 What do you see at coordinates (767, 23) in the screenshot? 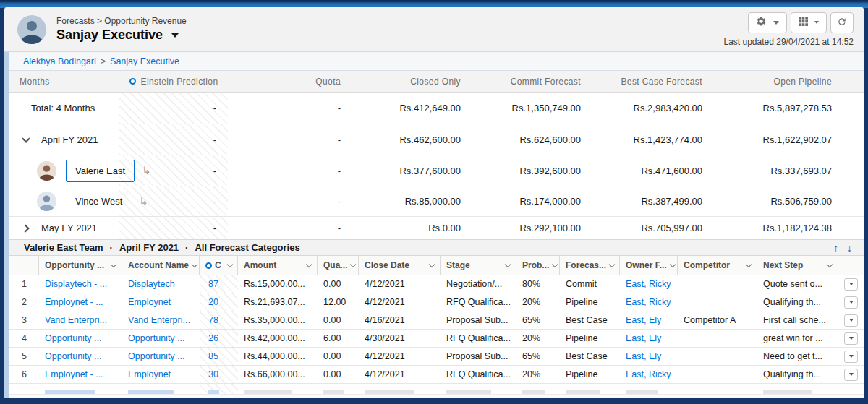
I see `settings-button` at bounding box center [767, 23].